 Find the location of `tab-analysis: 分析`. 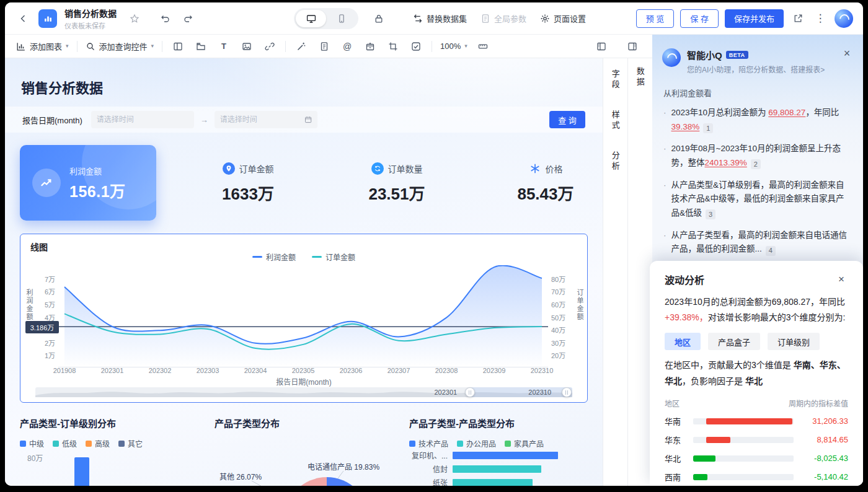

tab-analysis: 分析 is located at coordinates (615, 162).